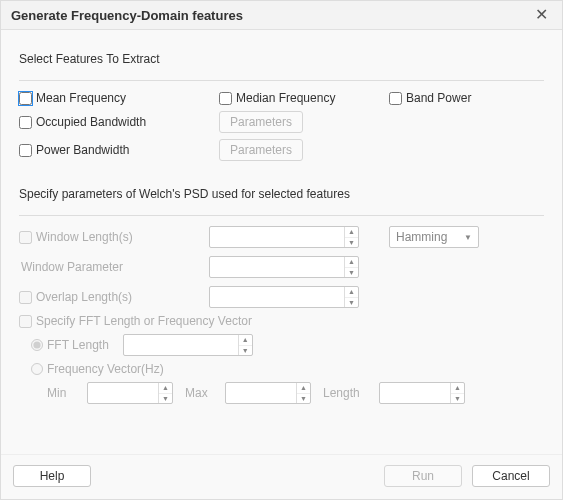 This screenshot has height=500, width=563. Describe the element at coordinates (106, 369) in the screenshot. I see `radio-label: Frequency Vector(Hz)` at that location.